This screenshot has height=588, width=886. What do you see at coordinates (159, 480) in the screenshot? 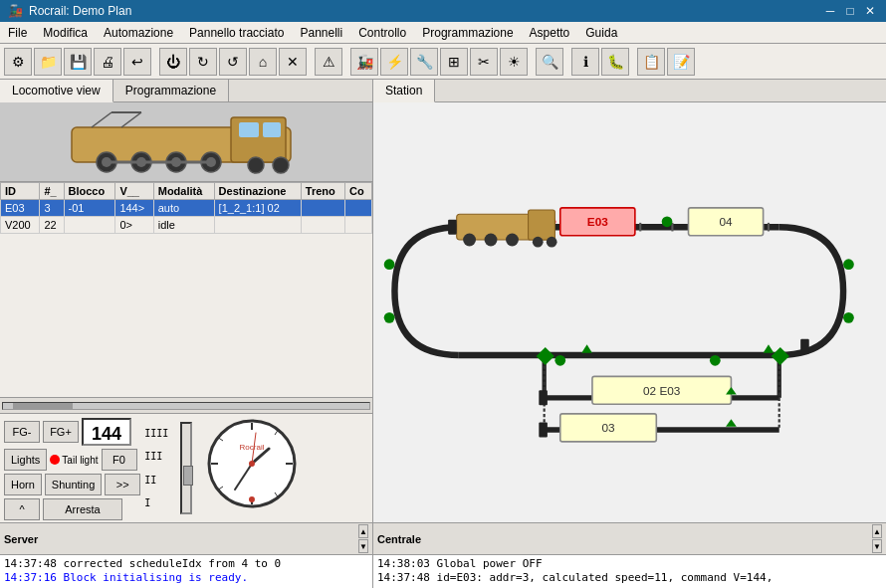
I see `throttle-mark-2: II` at bounding box center [159, 480].